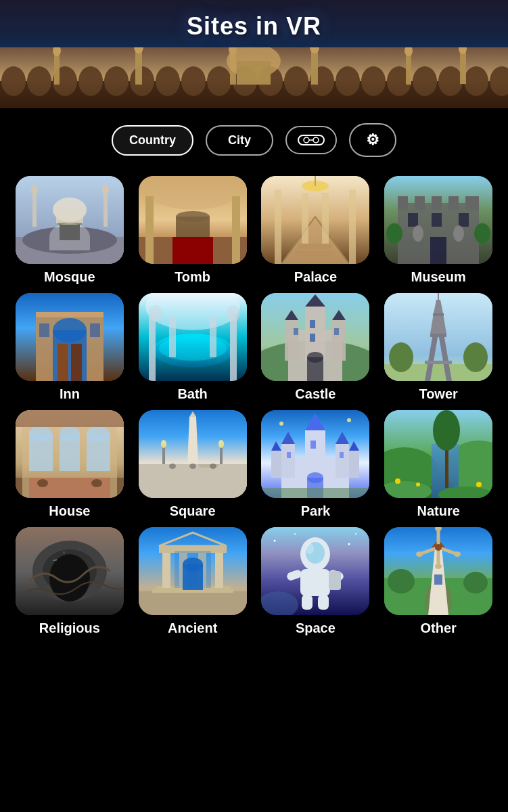  Describe the element at coordinates (438, 348) in the screenshot. I see `grid-item-tower: Tower` at that location.